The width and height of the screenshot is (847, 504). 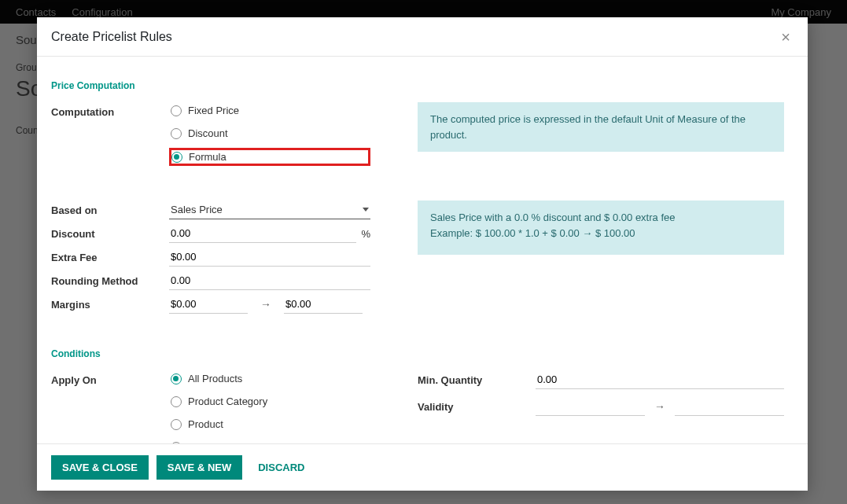 What do you see at coordinates (270, 110) in the screenshot?
I see `radio-fixed-price: Fixed Price` at bounding box center [270, 110].